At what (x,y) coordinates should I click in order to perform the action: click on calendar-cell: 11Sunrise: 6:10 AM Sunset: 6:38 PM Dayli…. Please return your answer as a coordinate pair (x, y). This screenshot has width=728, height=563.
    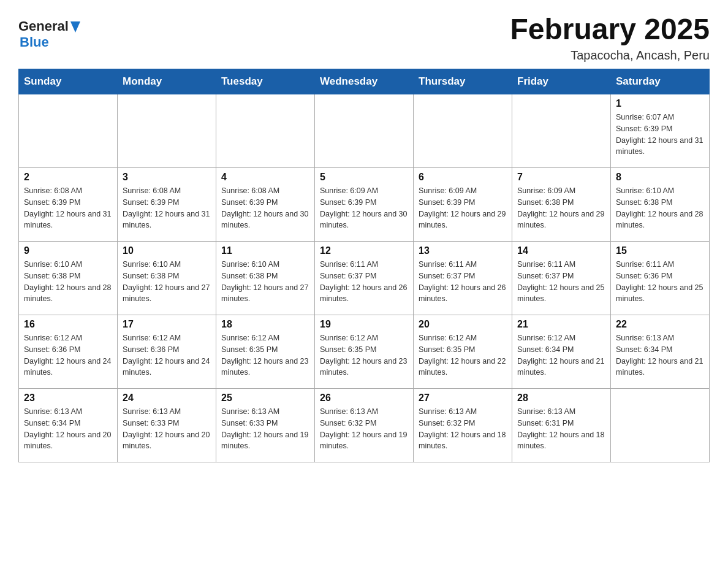
    Looking at the image, I should click on (266, 278).